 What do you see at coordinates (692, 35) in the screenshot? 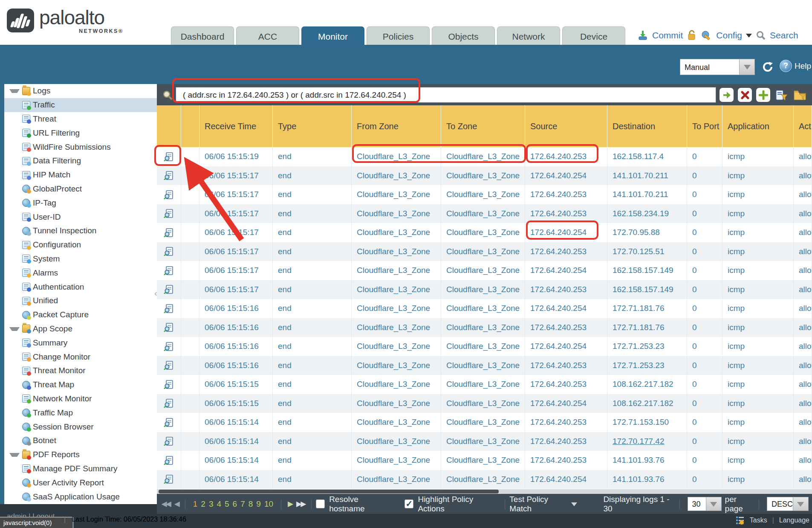
I see `lock-icon` at bounding box center [692, 35].